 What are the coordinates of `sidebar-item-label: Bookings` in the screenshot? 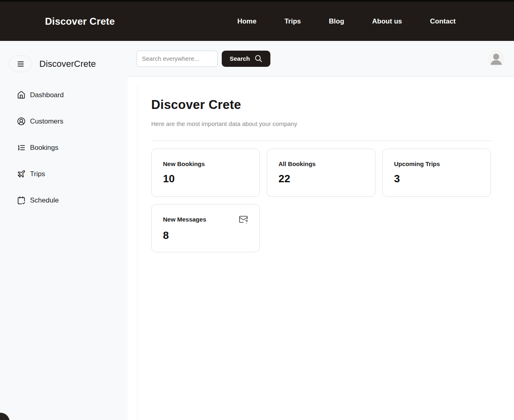 It's located at (44, 148).